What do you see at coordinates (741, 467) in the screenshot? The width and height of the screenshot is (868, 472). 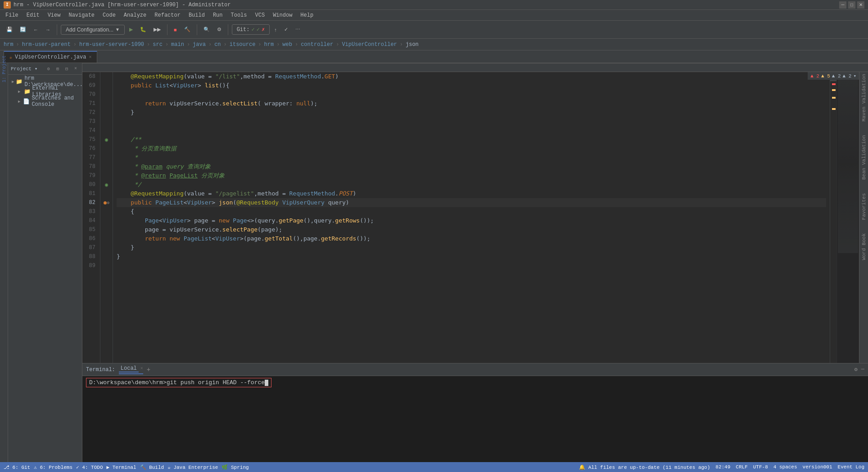 I see `status-crlf: CRLF` at bounding box center [741, 467].